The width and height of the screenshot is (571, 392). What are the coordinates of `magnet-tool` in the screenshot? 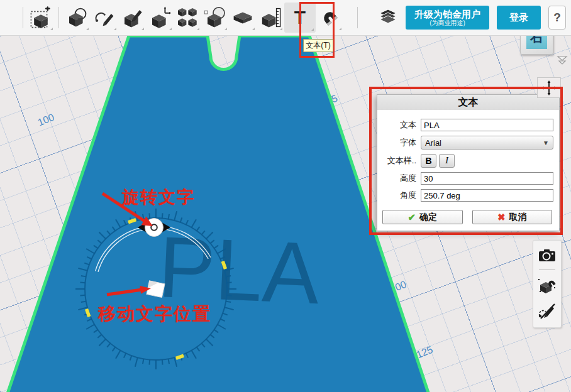 It's located at (330, 18).